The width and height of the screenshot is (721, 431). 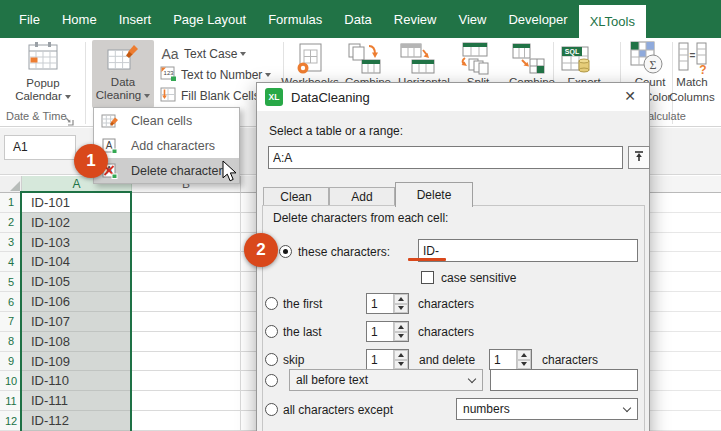 What do you see at coordinates (547, 409) in the screenshot?
I see `except-dropdown: numbers` at bounding box center [547, 409].